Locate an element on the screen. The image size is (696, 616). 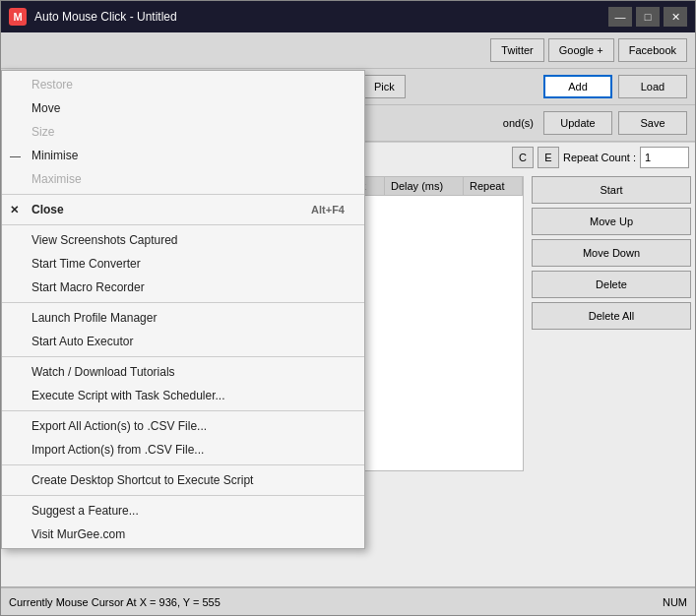
menu-item-label-8: Start Macro Recorder is located at coordinates (89, 287).